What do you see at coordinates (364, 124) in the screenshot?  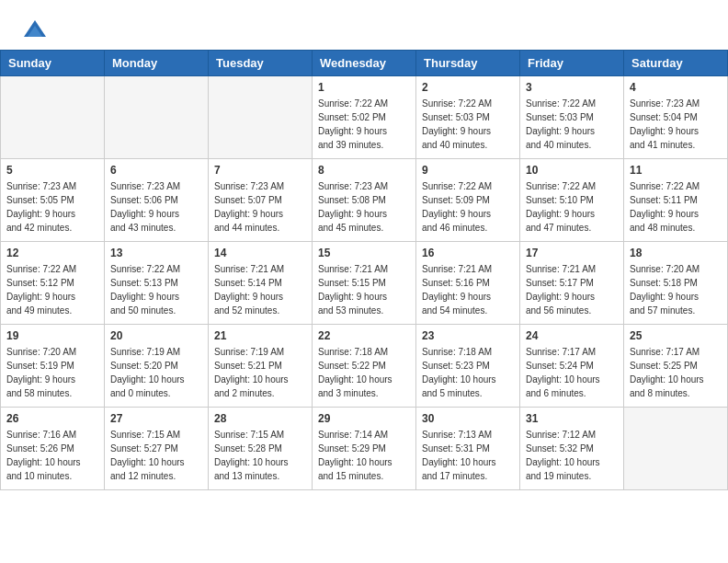 I see `day-info: Sunrise: 7:22 AM Sunset: 5:02 PM Dayligh…` at bounding box center [364, 124].